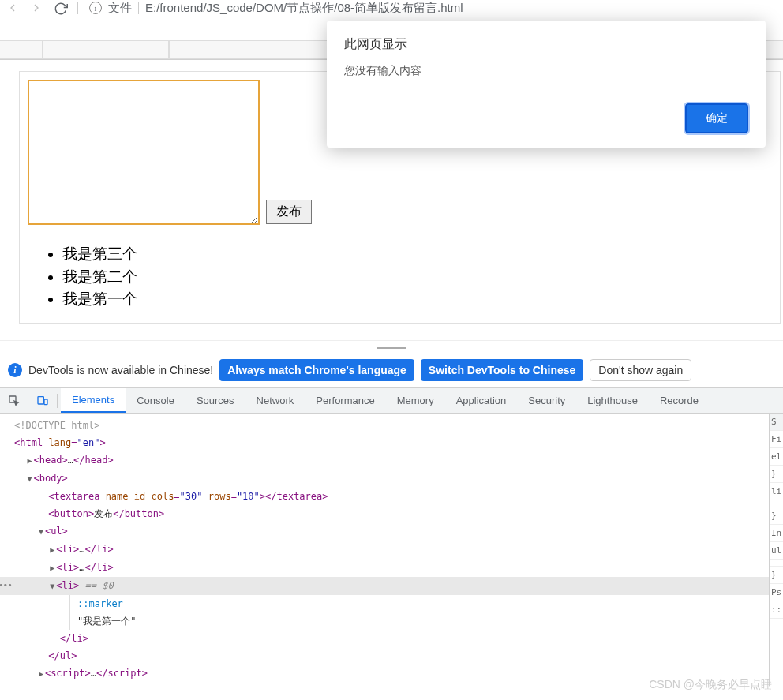 This screenshot has width=783, height=700. Describe the element at coordinates (502, 370) in the screenshot. I see `switch-chinese-button: Switch DevTools to Chinese` at that location.